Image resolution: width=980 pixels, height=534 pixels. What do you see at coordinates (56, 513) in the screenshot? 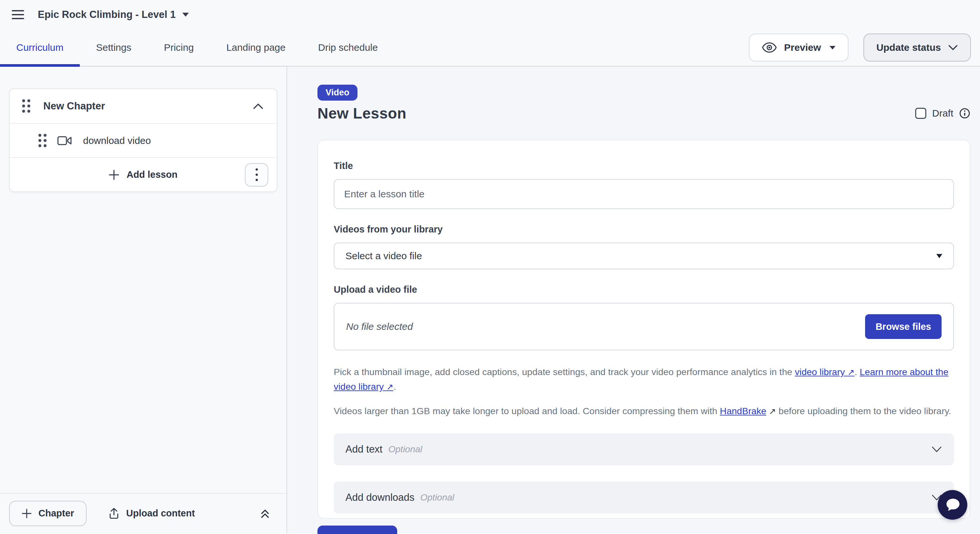
I see `add-chapter-label: Chapter` at bounding box center [56, 513].